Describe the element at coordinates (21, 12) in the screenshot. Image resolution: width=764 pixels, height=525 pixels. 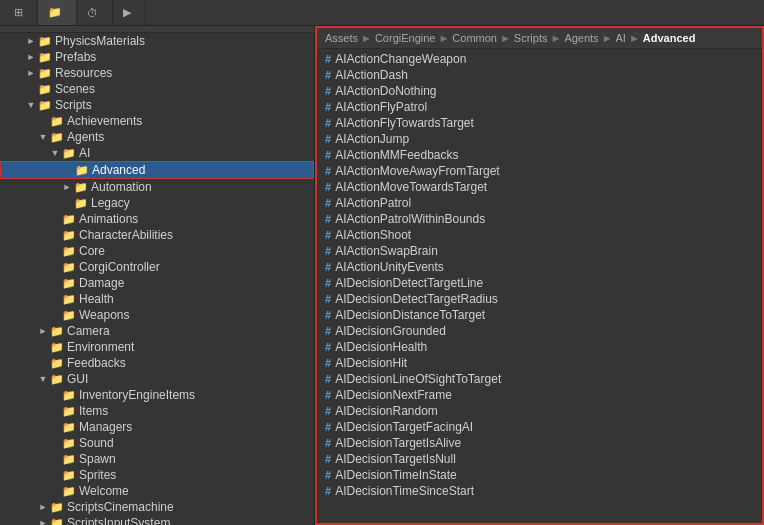
I see `tab-console: ⊞` at that location.